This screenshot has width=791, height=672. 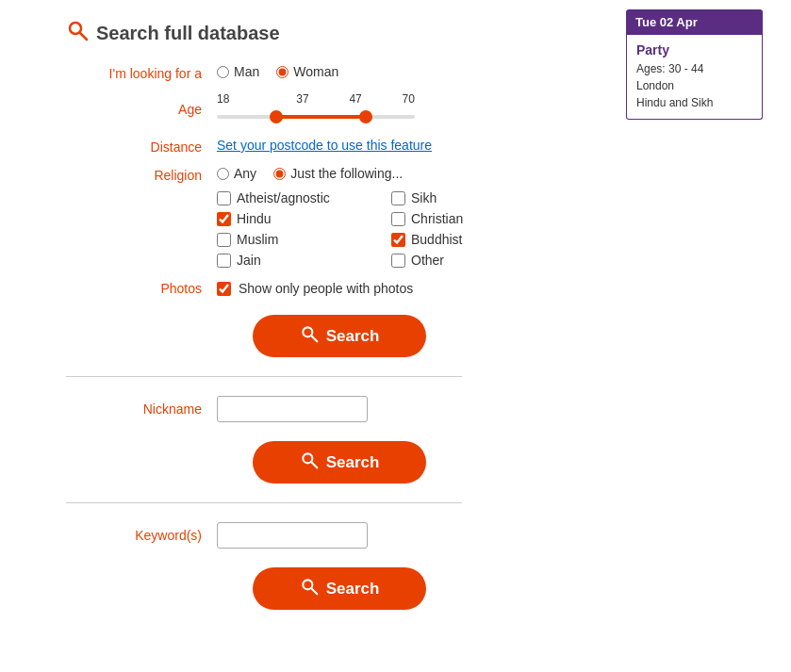 I want to click on age-controls: 18 37 47 70, so click(x=316, y=109).